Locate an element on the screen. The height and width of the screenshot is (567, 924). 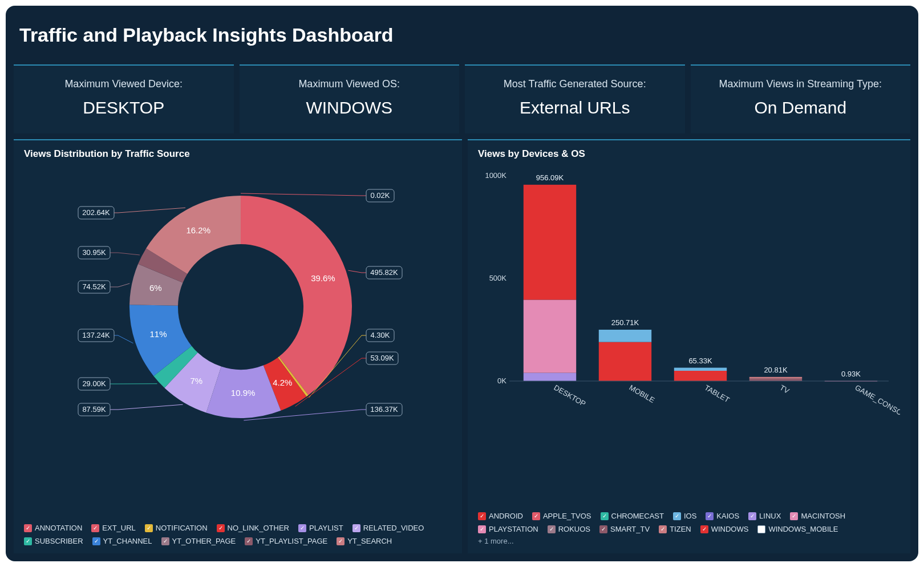
legend-label: ROKUOS is located at coordinates (574, 529).